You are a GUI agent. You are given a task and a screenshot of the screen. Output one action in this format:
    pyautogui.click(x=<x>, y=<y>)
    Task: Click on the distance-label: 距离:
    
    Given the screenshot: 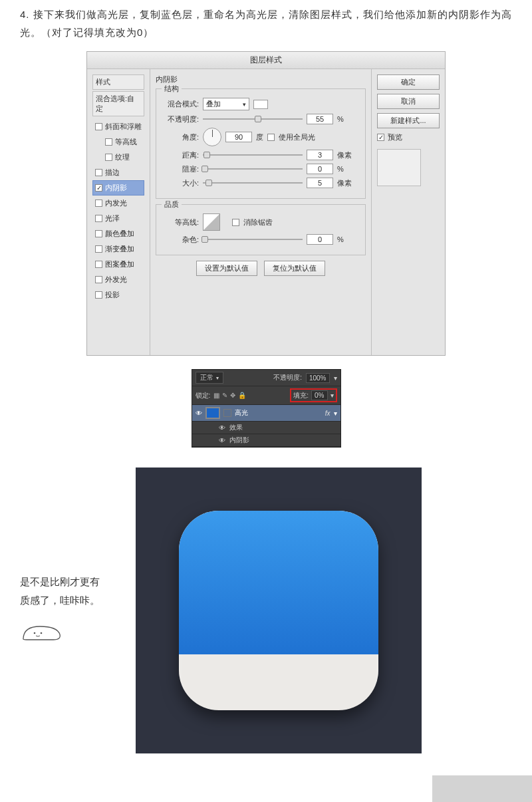 What is the action you would take?
    pyautogui.click(x=181, y=156)
    